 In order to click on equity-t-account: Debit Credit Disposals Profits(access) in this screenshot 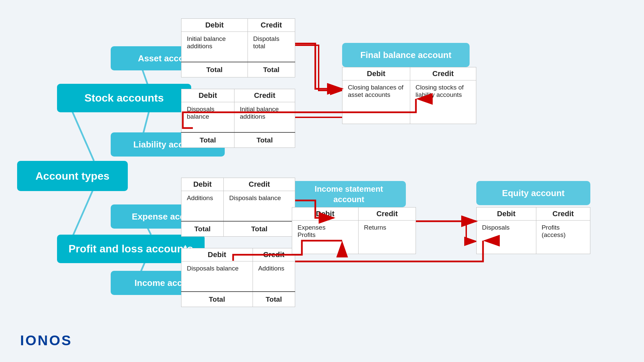, I will do `click(533, 231)`.